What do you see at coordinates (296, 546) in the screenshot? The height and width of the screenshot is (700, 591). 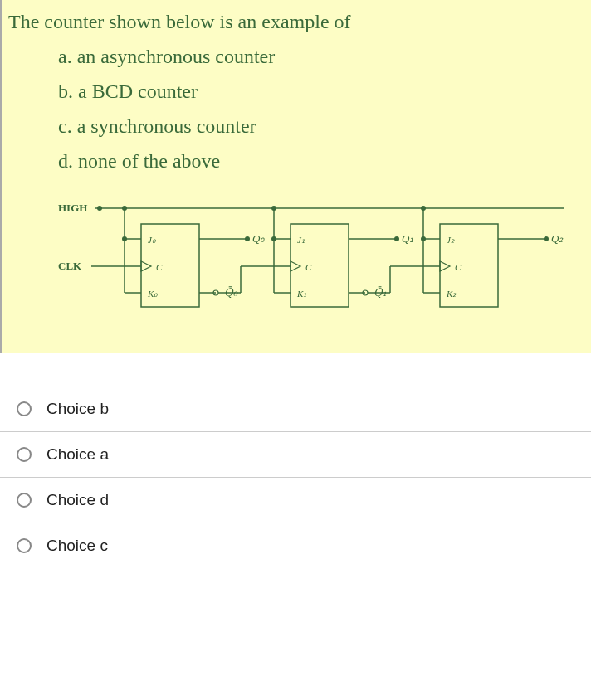 I see `choice-c-row: Choice c` at bounding box center [296, 546].